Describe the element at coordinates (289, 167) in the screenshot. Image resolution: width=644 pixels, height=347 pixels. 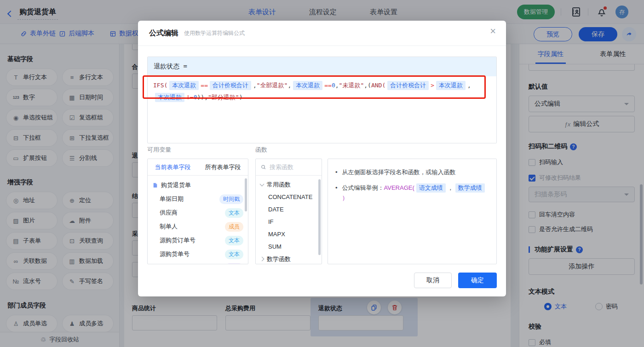
I see `function-search-box: 搜索函数` at that location.